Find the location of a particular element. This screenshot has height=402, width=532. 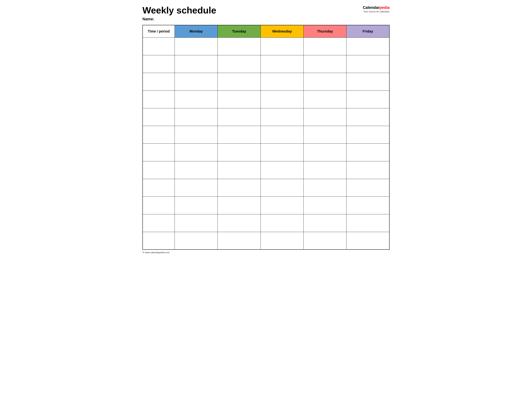

page-header: Weekly schedule Name: Calendarpedia Your… is located at coordinates (266, 13).